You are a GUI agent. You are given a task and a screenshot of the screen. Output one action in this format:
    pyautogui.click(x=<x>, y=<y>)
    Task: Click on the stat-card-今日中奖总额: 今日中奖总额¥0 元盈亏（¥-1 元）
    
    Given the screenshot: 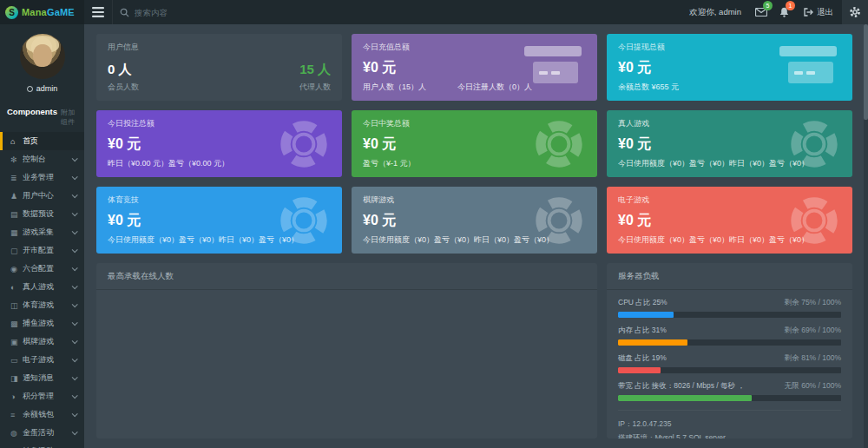 What is the action you would take?
    pyautogui.click(x=474, y=144)
    